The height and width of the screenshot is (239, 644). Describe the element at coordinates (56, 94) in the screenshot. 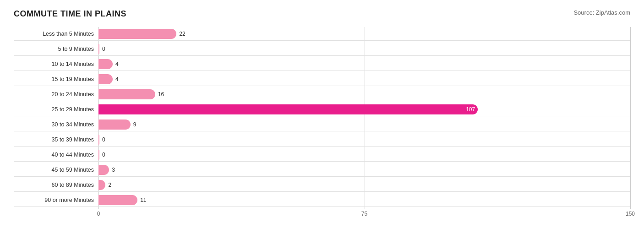

I see `bar-label: 20 to 24 Minutes` at that location.